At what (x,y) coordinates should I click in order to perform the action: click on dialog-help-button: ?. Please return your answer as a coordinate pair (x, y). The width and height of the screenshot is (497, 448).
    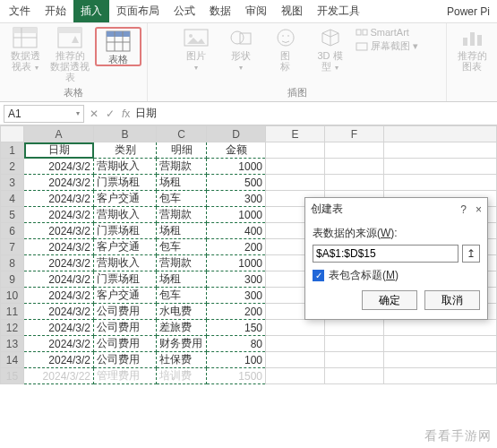
    Looking at the image, I should click on (464, 210).